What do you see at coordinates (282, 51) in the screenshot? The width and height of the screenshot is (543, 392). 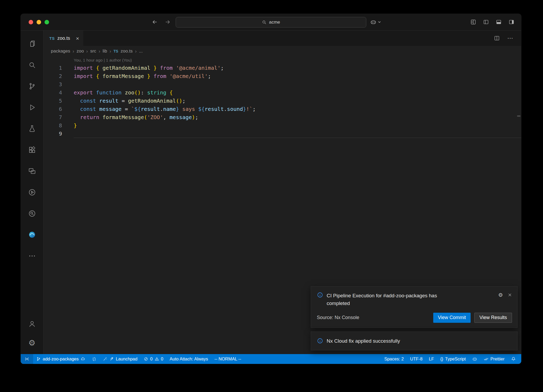 I see `breadcrumb: packages › zoo › src › lib › TS zoo.ts ›…` at bounding box center [282, 51].